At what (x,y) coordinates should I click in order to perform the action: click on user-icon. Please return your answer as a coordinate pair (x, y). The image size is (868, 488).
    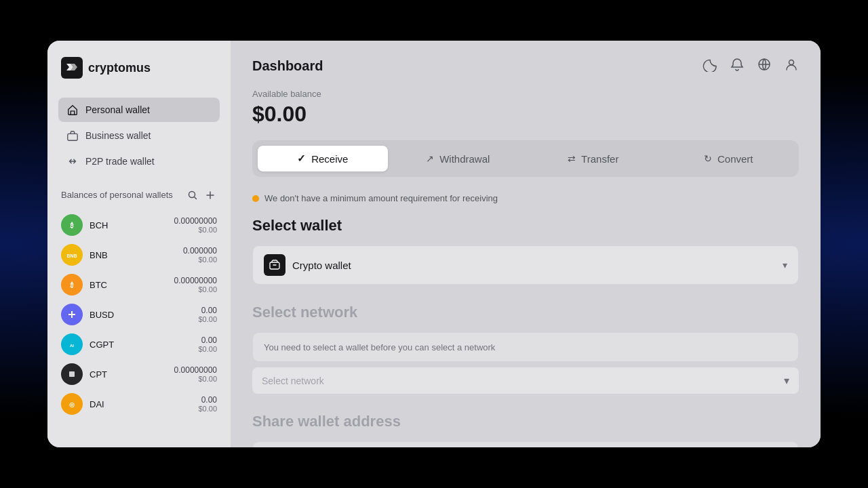
    Looking at the image, I should click on (791, 66).